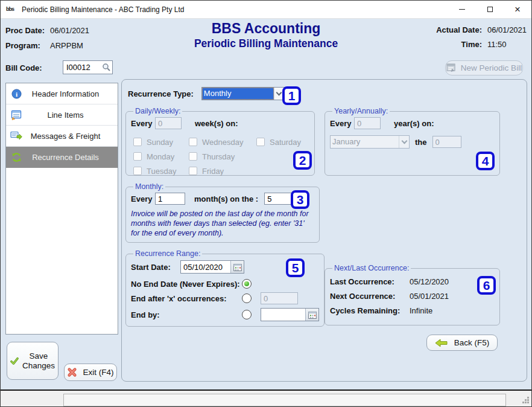  Describe the element at coordinates (361, 111) in the screenshot. I see `yearly-legend: Yearly/Annually:` at that location.